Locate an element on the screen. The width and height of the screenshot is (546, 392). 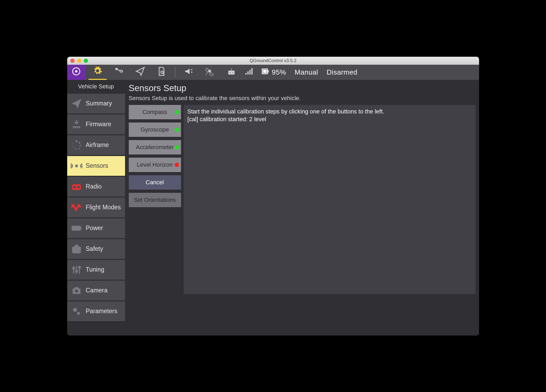
qgc-logo-icon is located at coordinates (76, 72).